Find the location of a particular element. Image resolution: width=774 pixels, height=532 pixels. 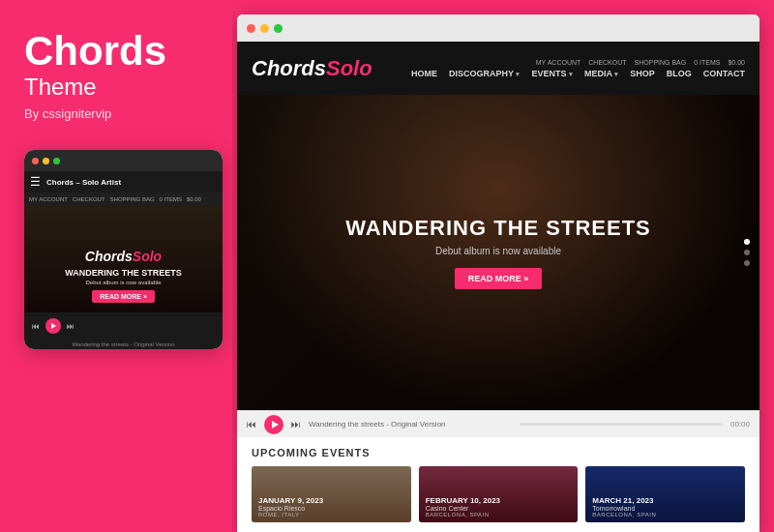

player-prev-button: ⏮ is located at coordinates (252, 424).